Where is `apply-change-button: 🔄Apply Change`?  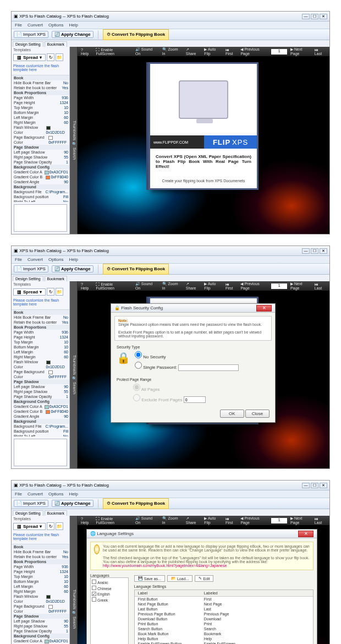
apply-change-button: 🔄Apply Change is located at coordinates (73, 34).